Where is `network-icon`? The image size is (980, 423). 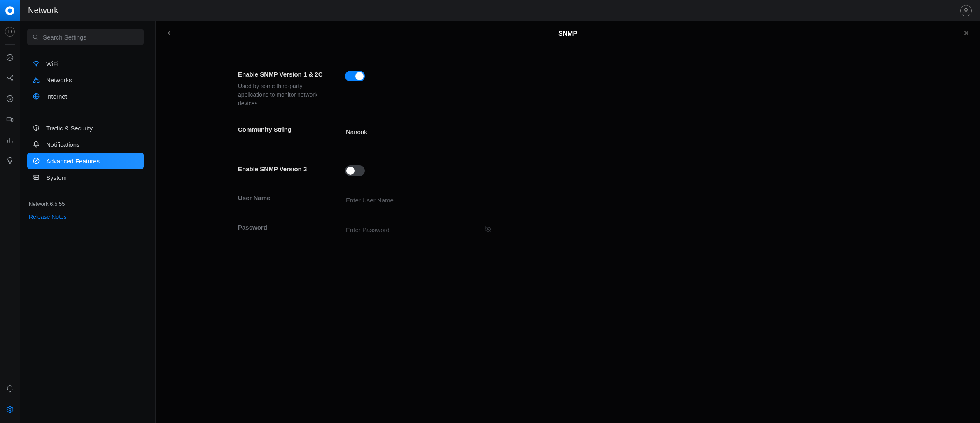 network-icon is located at coordinates (36, 80).